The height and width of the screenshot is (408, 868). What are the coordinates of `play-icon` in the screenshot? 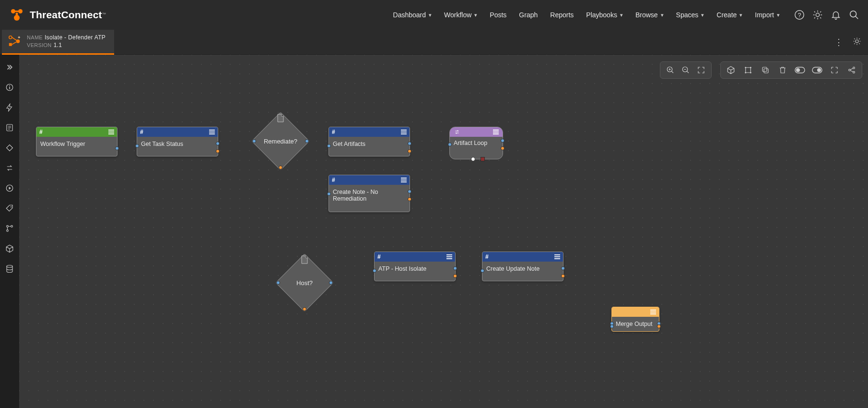 It's located at (10, 188).